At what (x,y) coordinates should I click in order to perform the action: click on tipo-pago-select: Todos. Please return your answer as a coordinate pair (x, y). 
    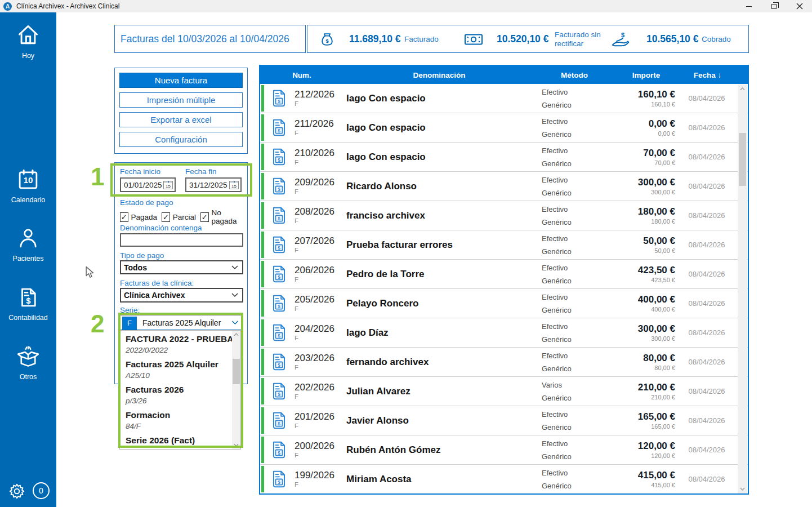
    Looking at the image, I should click on (181, 267).